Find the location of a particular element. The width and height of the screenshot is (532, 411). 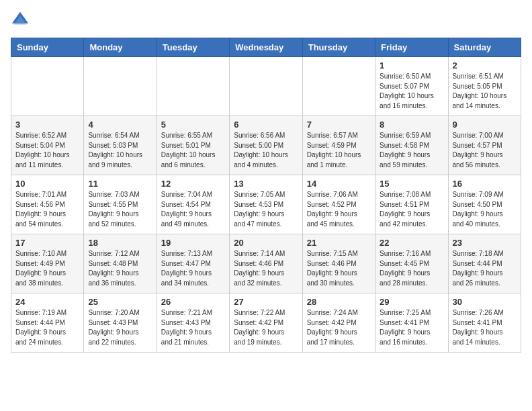

calendar-cell: 10Sunrise: 7:01 AM Sunset: 4:56 PM Dayli… is located at coordinates (48, 205).